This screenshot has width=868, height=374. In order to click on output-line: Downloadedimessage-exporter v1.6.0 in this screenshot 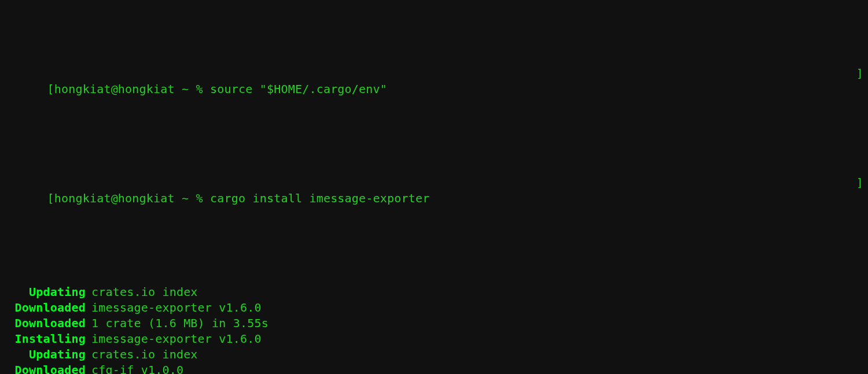, I will do `click(434, 308)`.